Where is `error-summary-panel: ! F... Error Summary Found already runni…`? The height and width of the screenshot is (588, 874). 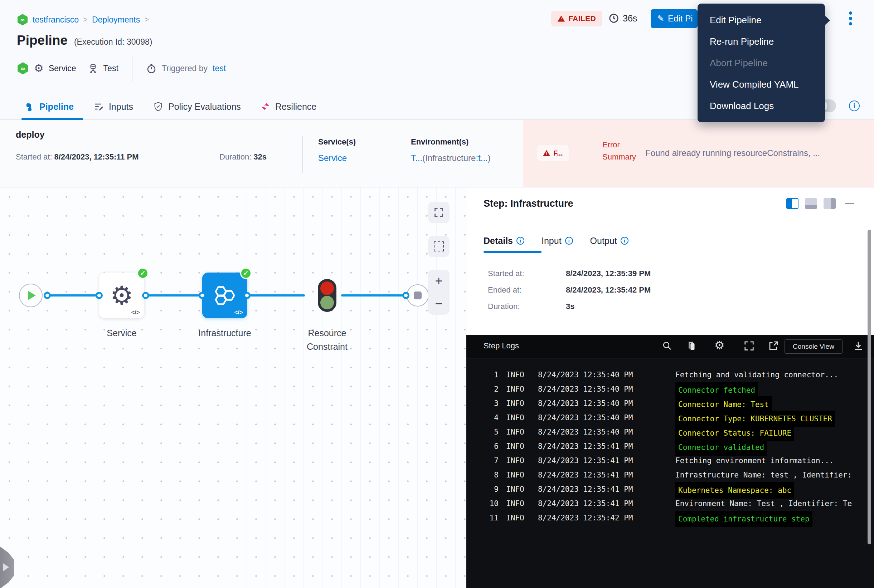
error-summary-panel: ! F... Error Summary Found already runni… is located at coordinates (698, 154).